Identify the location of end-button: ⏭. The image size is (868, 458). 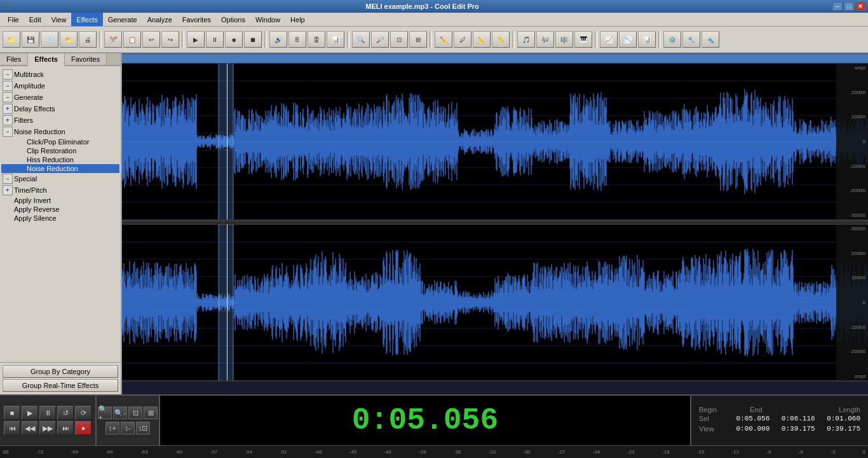
(65, 428).